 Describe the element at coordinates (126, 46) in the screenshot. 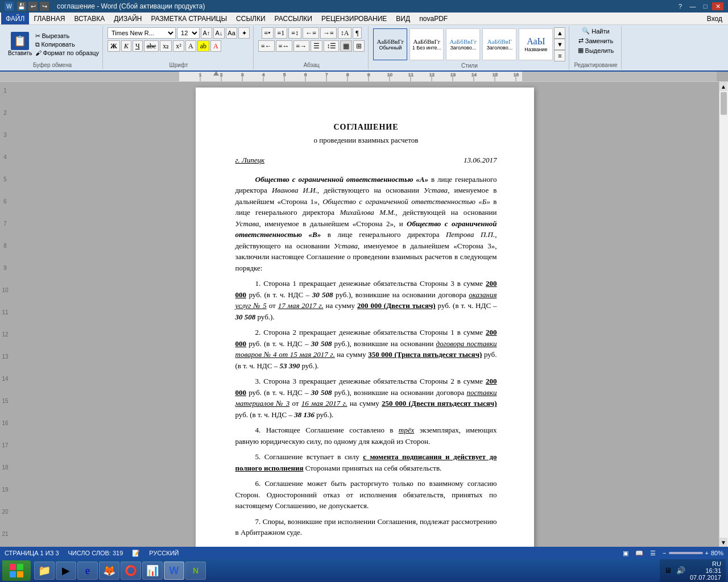

I see `italic-btn: К` at that location.